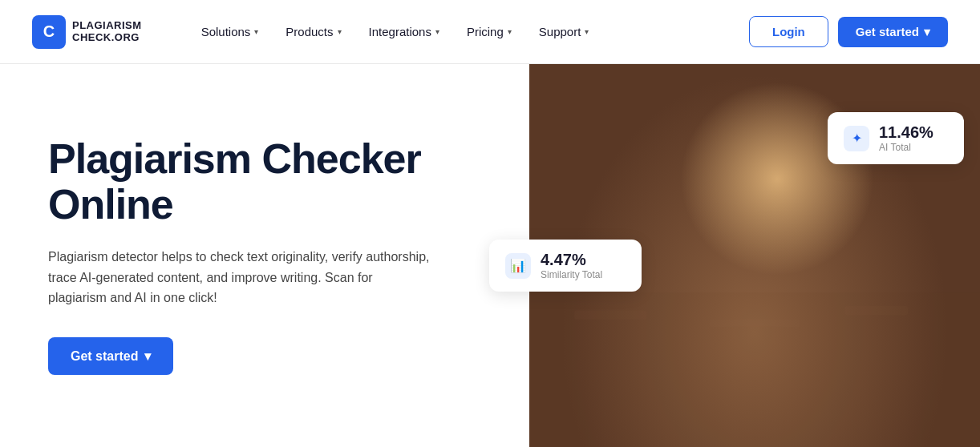 Image resolution: width=980 pixels, height=447 pixels. I want to click on similarity-card: 📊 4.47% Similarity Total, so click(565, 266).